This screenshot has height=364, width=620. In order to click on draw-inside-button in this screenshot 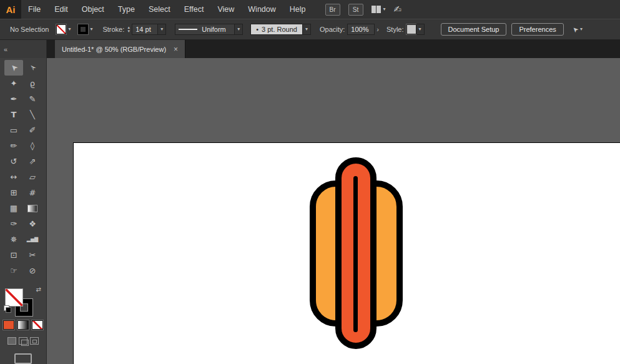, I will do `click(34, 341)`.